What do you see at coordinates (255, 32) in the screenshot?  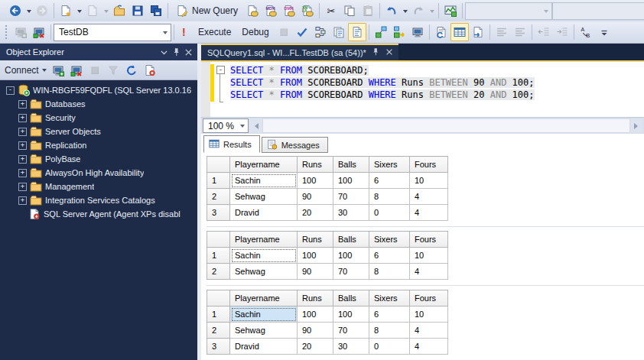 I see `debug-button: Debug` at bounding box center [255, 32].